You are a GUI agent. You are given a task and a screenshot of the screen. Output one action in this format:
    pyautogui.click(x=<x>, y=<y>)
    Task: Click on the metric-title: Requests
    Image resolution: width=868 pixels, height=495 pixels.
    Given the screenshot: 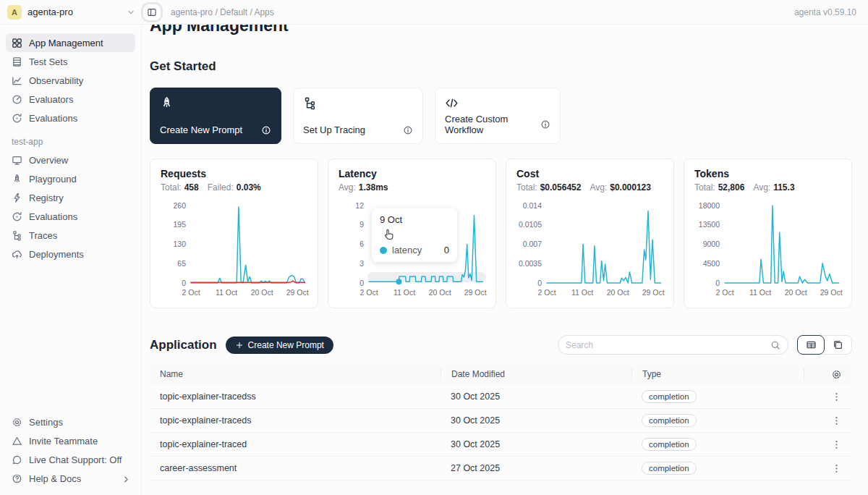 What is the action you would take?
    pyautogui.click(x=234, y=174)
    